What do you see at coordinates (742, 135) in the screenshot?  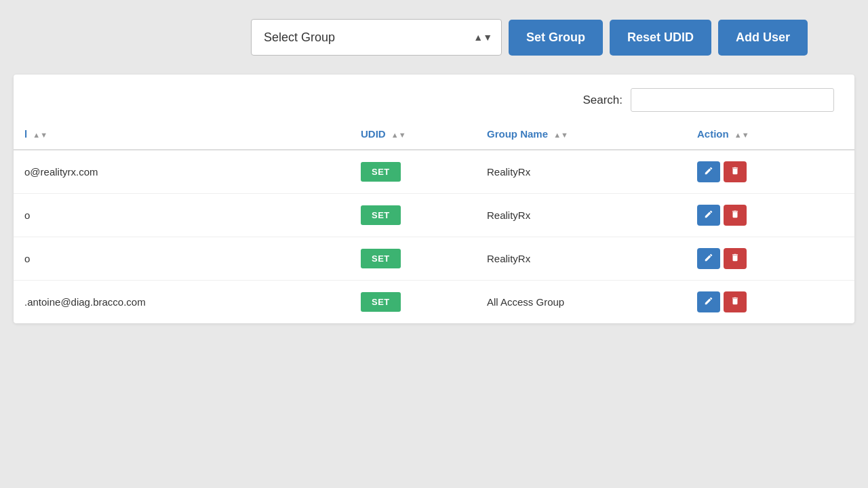 I see `sort-icon-action: ▲▼` at bounding box center [742, 135].